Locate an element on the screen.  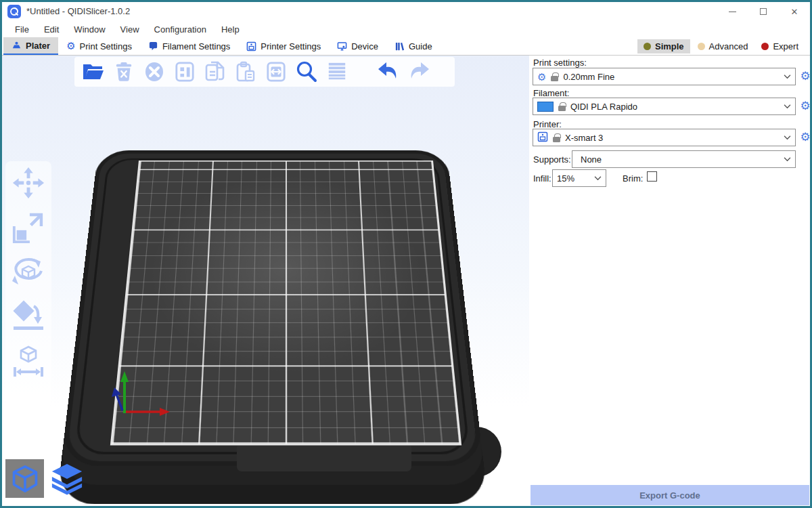
filament-color-swatch is located at coordinates (545, 107).